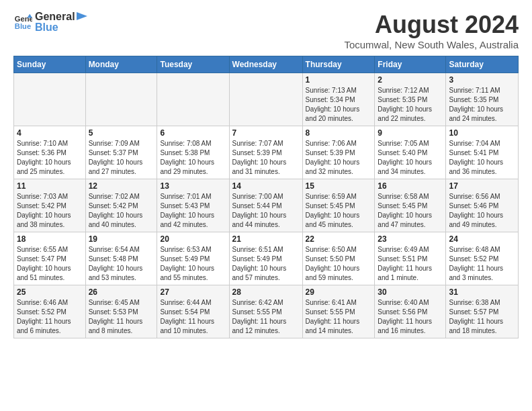  What do you see at coordinates (266, 31) in the screenshot?
I see `header: General Blue General Blue August 2024 To…` at bounding box center [266, 31].